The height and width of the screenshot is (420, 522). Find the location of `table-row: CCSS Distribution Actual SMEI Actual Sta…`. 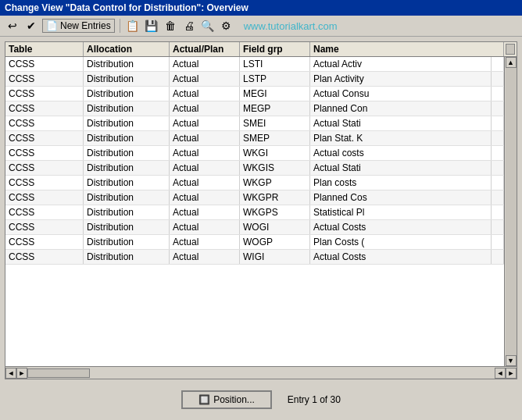

table-row: CCSS Distribution Actual SMEI Actual Sta… is located at coordinates (255, 123).